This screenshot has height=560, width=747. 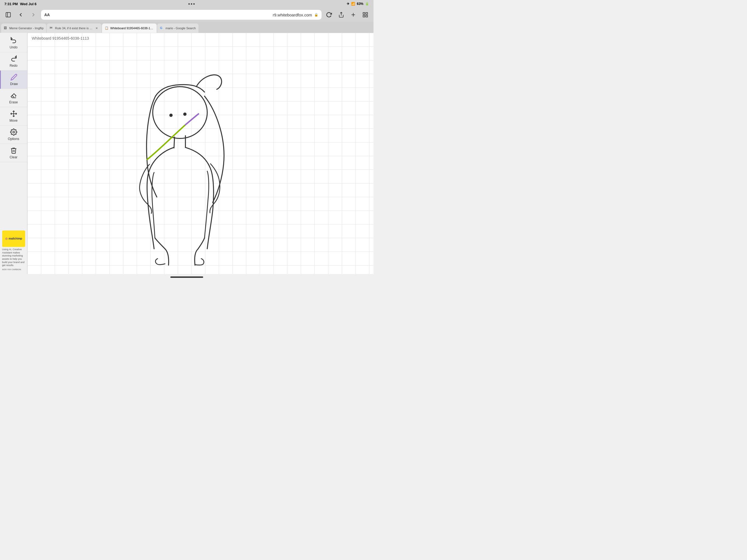 What do you see at coordinates (14, 95) in the screenshot?
I see `eraser-icon` at bounding box center [14, 95].